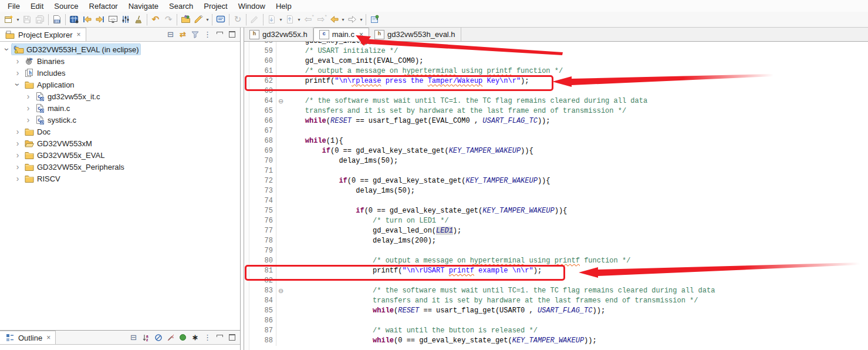 The height and width of the screenshot is (350, 868). I want to click on code-text: delay_1ms(200);, so click(360, 241).